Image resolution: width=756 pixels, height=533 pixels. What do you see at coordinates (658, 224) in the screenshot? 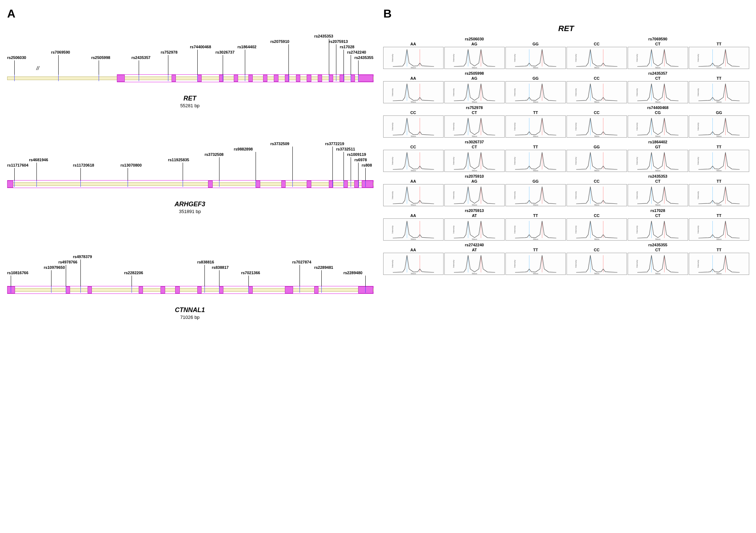
I see `spectrum-cell: rs17028CTMassIntensity` at bounding box center [658, 224].